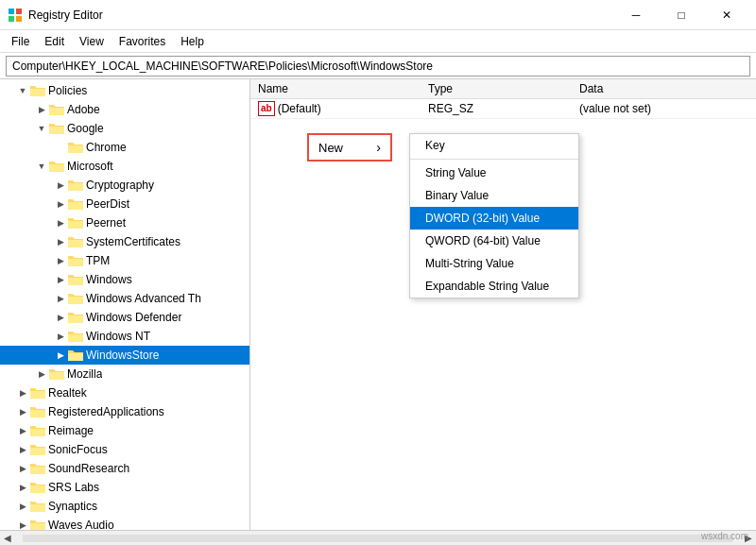 The width and height of the screenshot is (756, 545). Describe the element at coordinates (60, 223) in the screenshot. I see `expand-arrow-peernet: ▶` at that location.